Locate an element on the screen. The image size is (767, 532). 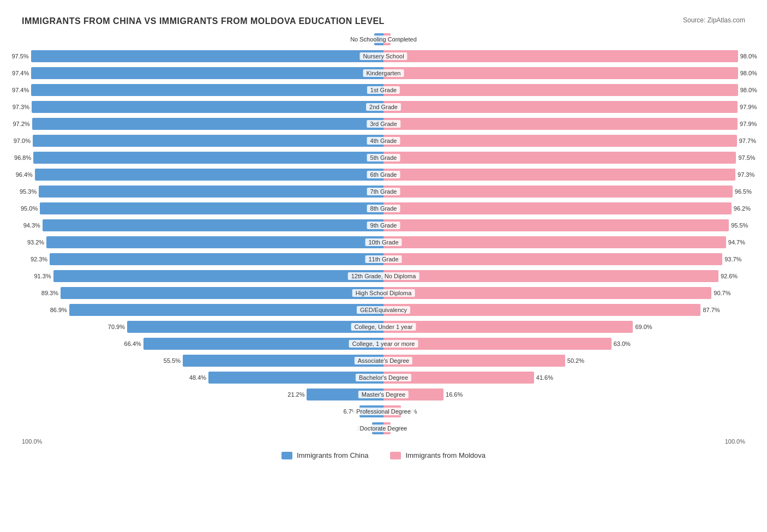
bar-row: 6th Grade96.4%97.3% is located at coordinates (384, 175).